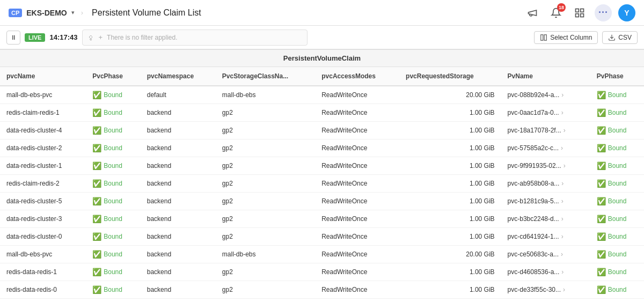 This screenshot has height=302, width=644. What do you see at coordinates (322, 290) in the screenshot?
I see `table-row: redis-data-redis-0✅Boundbackendgp2ReadWr…` at bounding box center [322, 290].